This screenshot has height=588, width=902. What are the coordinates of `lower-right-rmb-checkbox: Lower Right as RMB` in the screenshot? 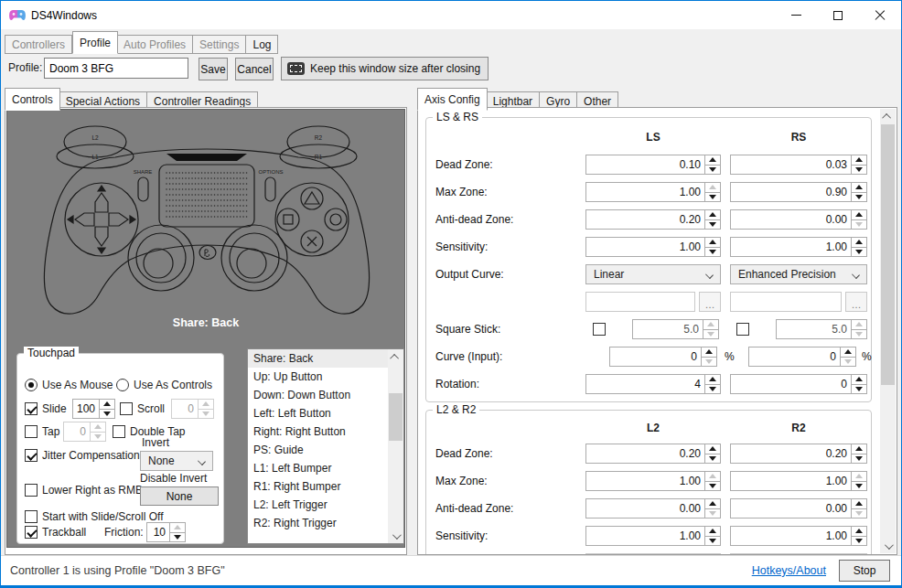 It's located at (84, 490).